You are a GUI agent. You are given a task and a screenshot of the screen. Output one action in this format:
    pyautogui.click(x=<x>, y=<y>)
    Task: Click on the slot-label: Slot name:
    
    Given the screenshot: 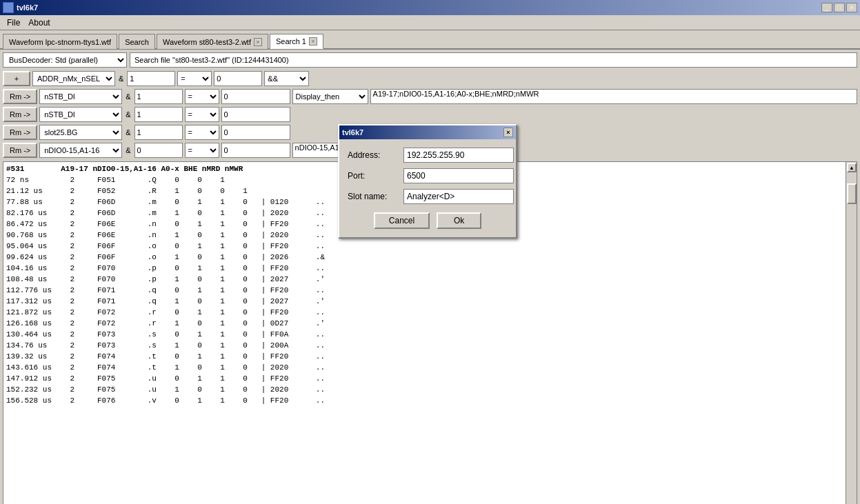 What is the action you would take?
    pyautogui.click(x=374, y=196)
    